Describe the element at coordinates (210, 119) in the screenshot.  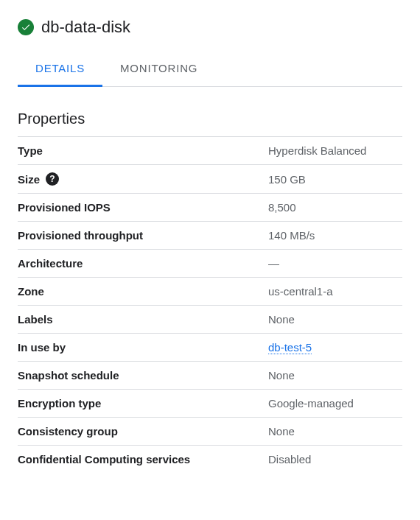
I see `properties-heading: Properties` at that location.